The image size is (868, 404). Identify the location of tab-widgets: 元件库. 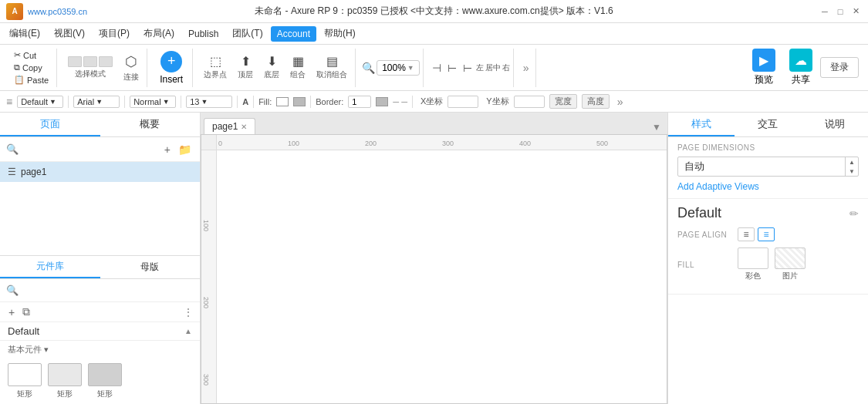
(50, 267).